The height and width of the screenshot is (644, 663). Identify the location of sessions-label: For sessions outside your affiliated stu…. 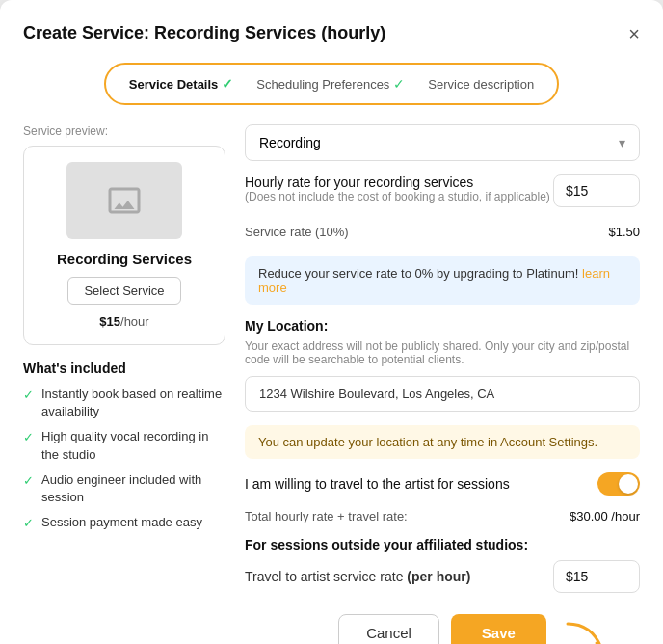
(442, 545).